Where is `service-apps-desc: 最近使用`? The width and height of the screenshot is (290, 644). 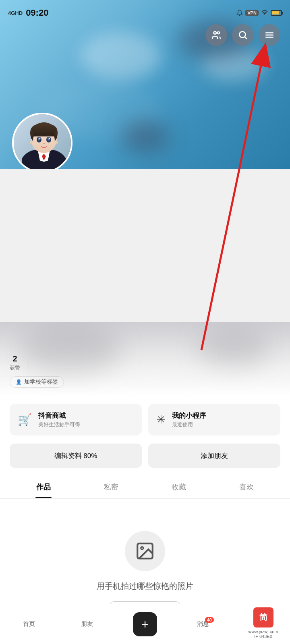 service-apps-desc: 最近使用 is located at coordinates (189, 425).